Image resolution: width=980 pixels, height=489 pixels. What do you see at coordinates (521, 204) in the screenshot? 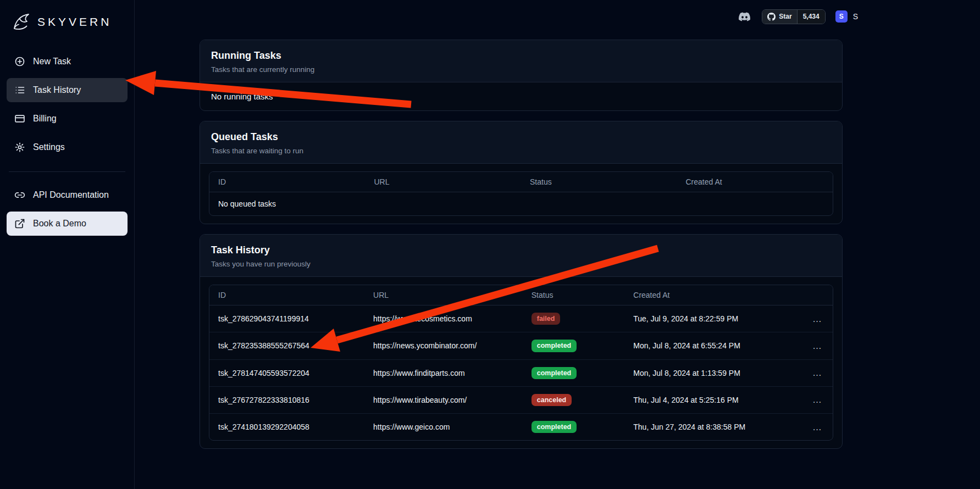
I see `queued-tasks-empty-text: No queued tasks` at bounding box center [521, 204].